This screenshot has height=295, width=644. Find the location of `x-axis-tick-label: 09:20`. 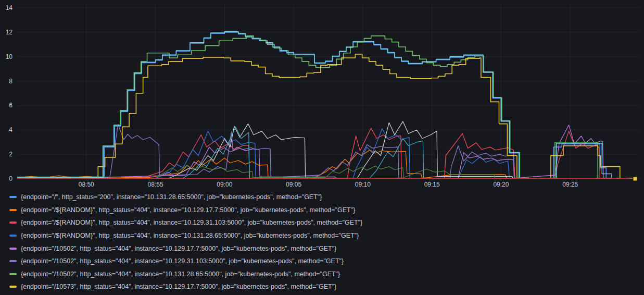

x-axis-tick-label: 09:20 is located at coordinates (501, 185).